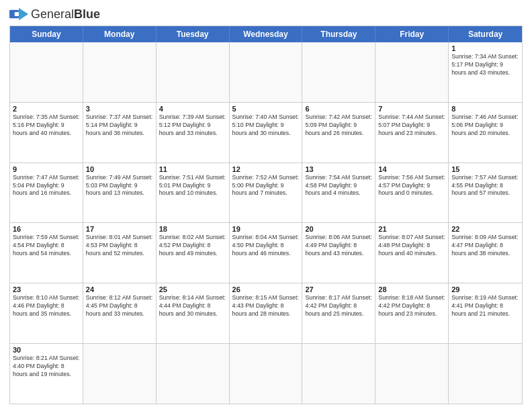 This screenshot has width=532, height=411. What do you see at coordinates (485, 246) in the screenshot?
I see `day-info: Sunrise: 8:09 AM Sunset: 4:47 PM Dayligh…` at bounding box center [485, 246].